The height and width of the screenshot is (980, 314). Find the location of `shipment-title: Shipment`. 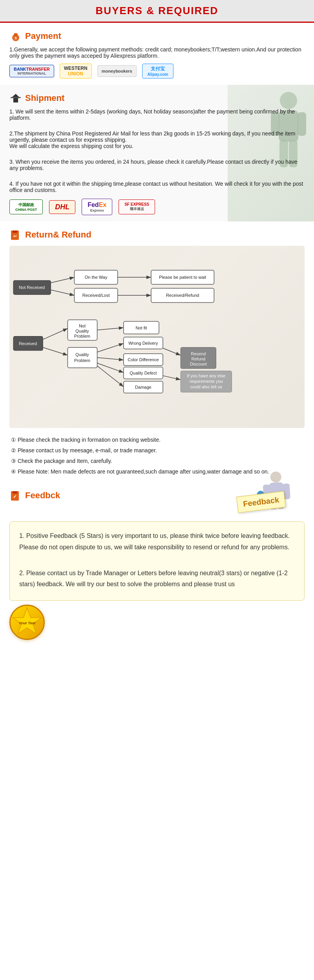

shipment-title: Shipment is located at coordinates (157, 98).